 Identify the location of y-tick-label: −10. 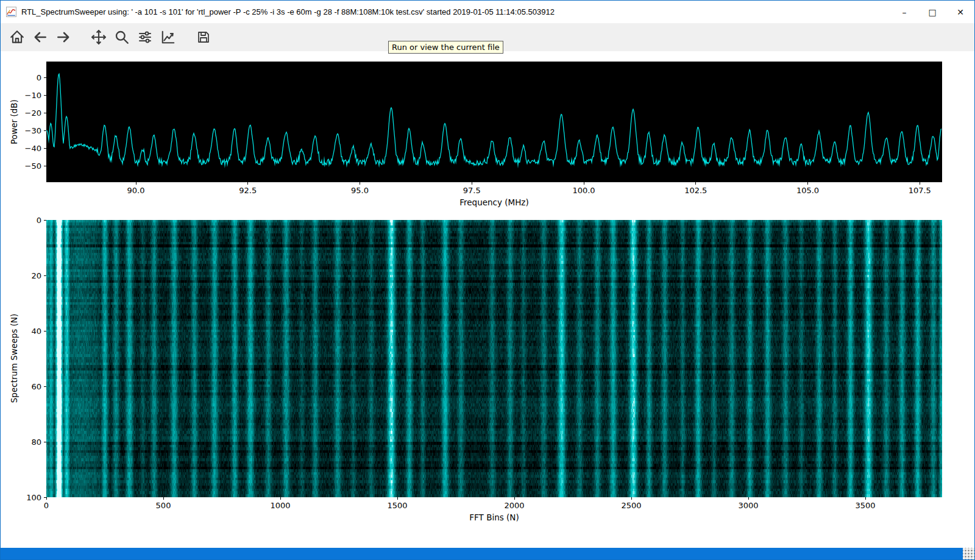
(33, 95).